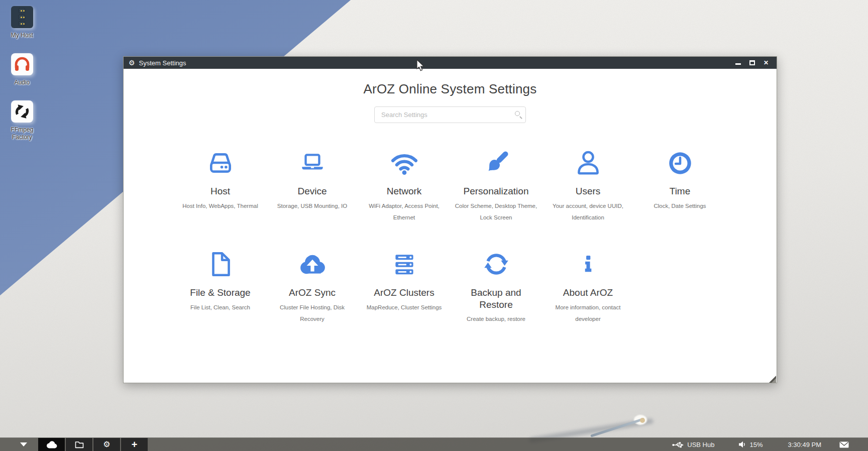  What do you see at coordinates (404, 162) in the screenshot?
I see `network-icon` at bounding box center [404, 162].